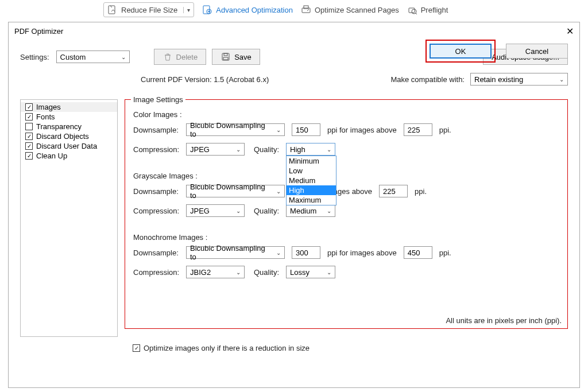 The image size is (588, 392). What do you see at coordinates (294, 10) in the screenshot?
I see `main-toolbar: Reduce File Size ▾ Advanced Optimization…` at bounding box center [294, 10].